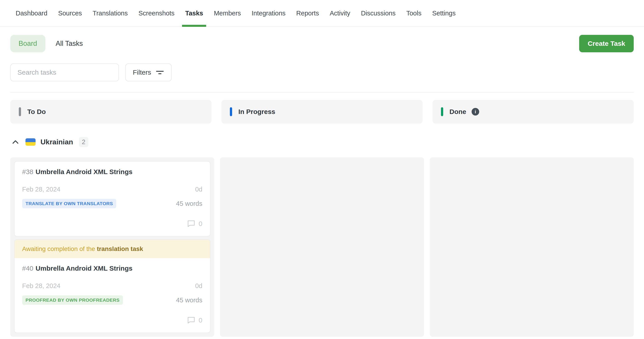  What do you see at coordinates (16, 142) in the screenshot?
I see `collapse-group-button` at bounding box center [16, 142].